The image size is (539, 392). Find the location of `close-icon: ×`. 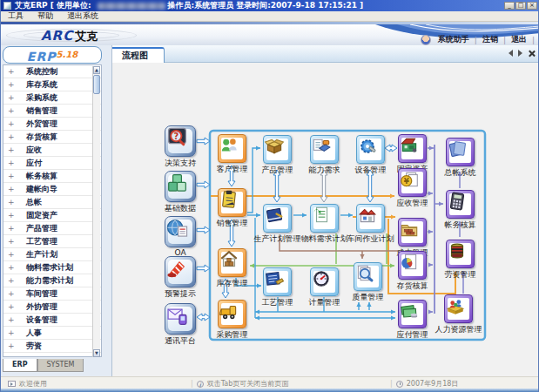

close-icon: × is located at coordinates (532, 5).